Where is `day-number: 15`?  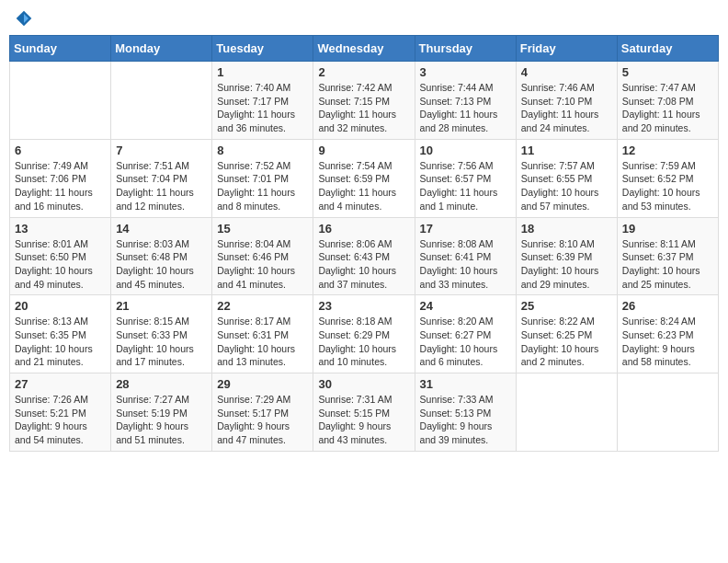 day-number: 15 is located at coordinates (263, 228).